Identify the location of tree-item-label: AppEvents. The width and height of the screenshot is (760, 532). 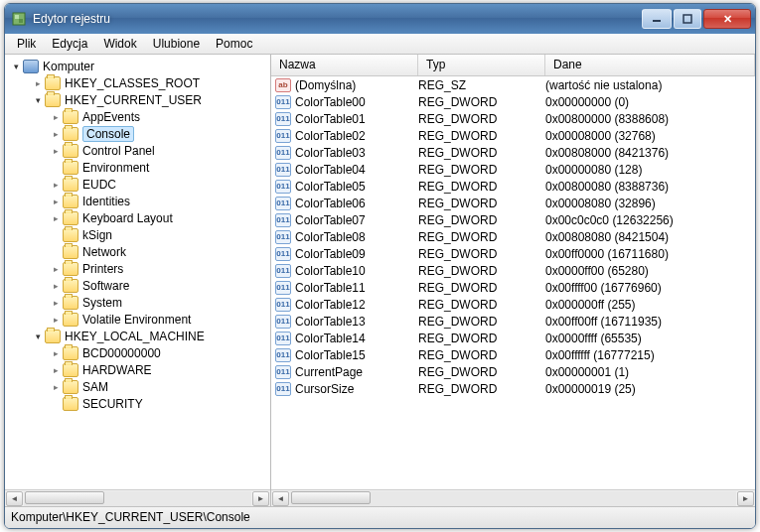
(111, 117).